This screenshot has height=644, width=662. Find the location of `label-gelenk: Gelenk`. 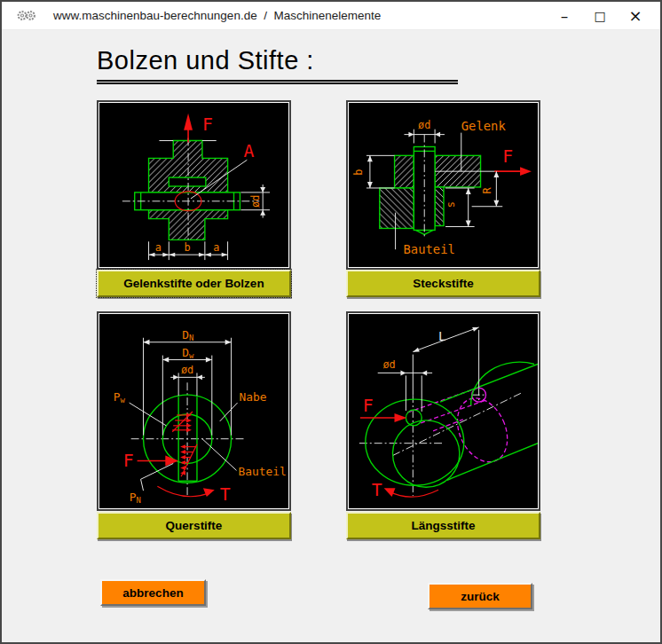

label-gelenk: Gelenk is located at coordinates (485, 126).